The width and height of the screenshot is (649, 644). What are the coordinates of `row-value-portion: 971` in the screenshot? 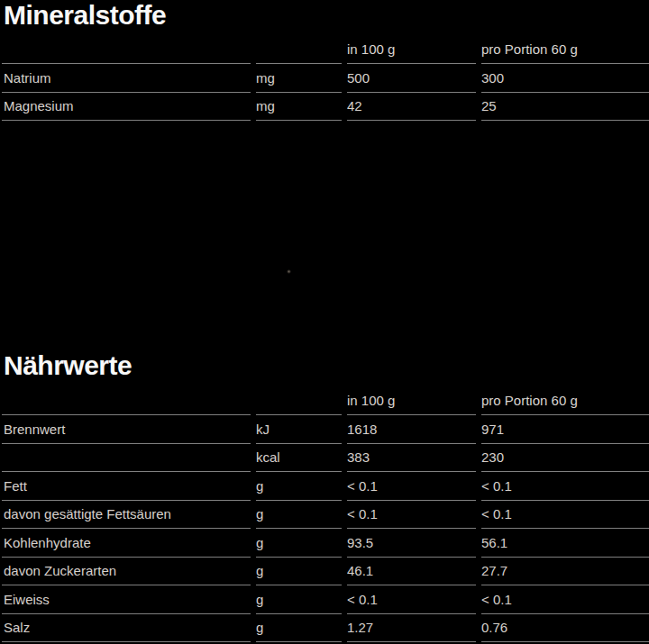 It's located at (565, 430).